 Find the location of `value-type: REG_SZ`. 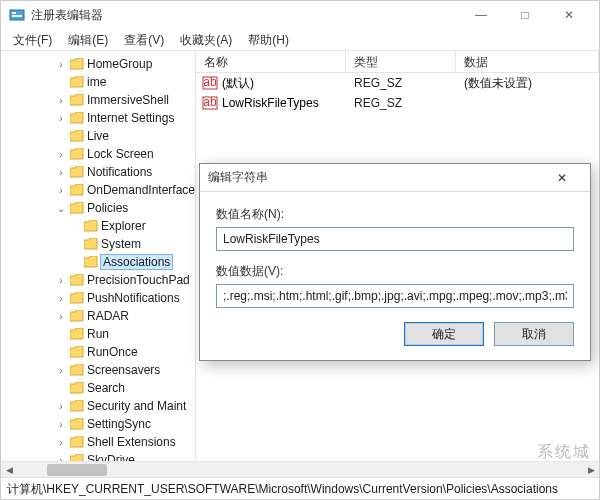

value-type: REG_SZ is located at coordinates (401, 103).